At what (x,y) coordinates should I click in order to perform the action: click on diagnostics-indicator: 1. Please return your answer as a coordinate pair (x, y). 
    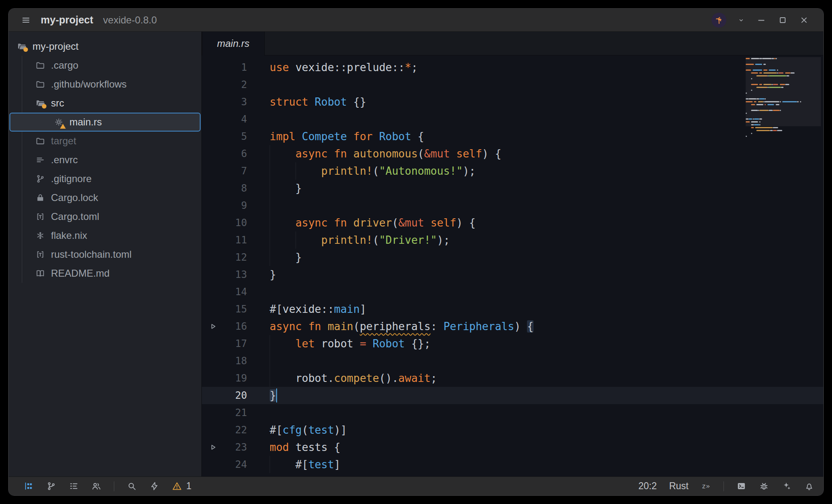
    Looking at the image, I should click on (182, 486).